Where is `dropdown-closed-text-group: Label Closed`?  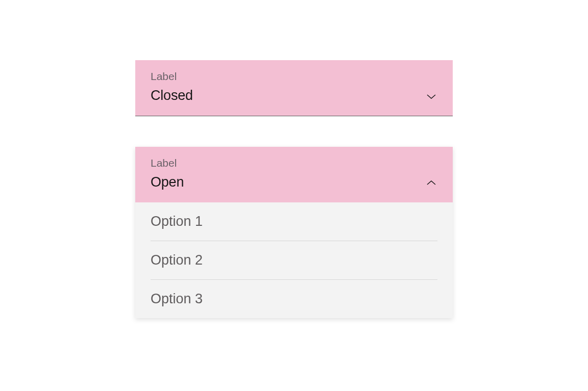 dropdown-closed-text-group: Label Closed is located at coordinates (172, 87).